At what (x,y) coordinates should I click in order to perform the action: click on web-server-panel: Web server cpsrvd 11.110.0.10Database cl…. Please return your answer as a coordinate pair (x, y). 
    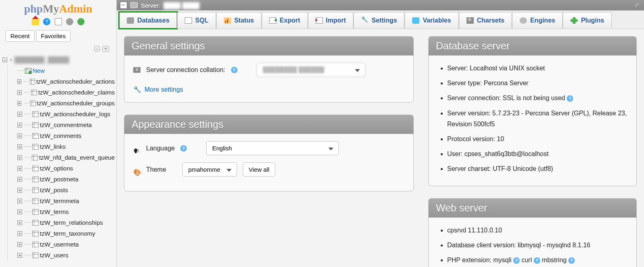
    Looking at the image, I should click on (533, 233).